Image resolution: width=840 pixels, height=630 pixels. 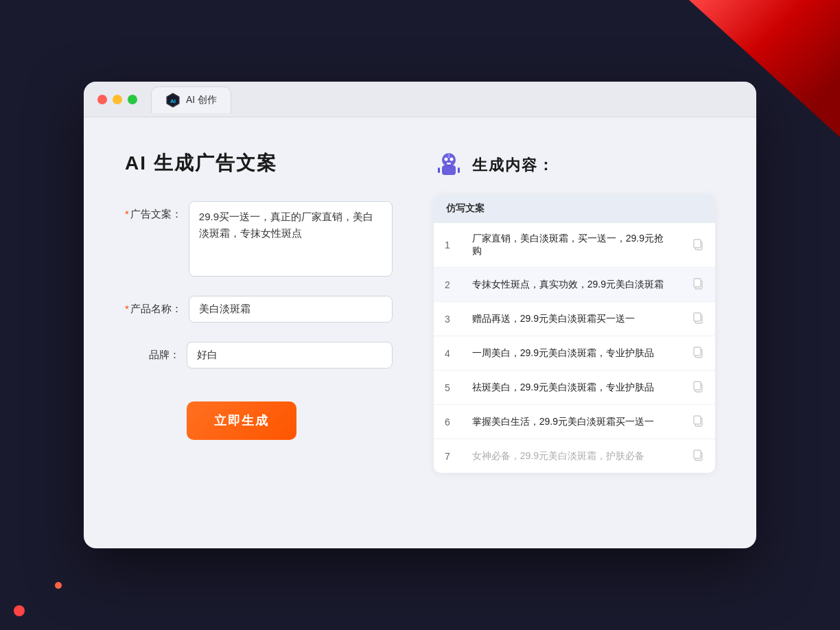 I want to click on bg-decoration-bottom-left, so click(x=55, y=582).